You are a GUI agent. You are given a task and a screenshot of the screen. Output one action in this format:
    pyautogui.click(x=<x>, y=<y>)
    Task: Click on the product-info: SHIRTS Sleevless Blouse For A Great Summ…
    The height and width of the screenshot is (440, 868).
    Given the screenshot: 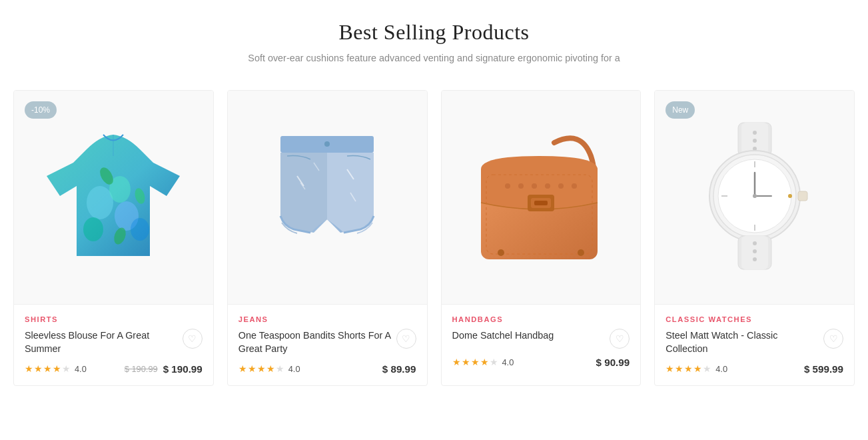 What is the action you would take?
    pyautogui.click(x=113, y=345)
    